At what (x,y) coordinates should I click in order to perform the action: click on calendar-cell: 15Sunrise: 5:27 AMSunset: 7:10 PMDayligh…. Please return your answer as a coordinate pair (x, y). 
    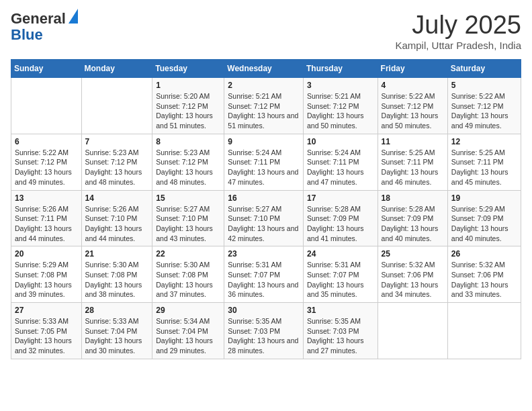
    Looking at the image, I should click on (188, 218).